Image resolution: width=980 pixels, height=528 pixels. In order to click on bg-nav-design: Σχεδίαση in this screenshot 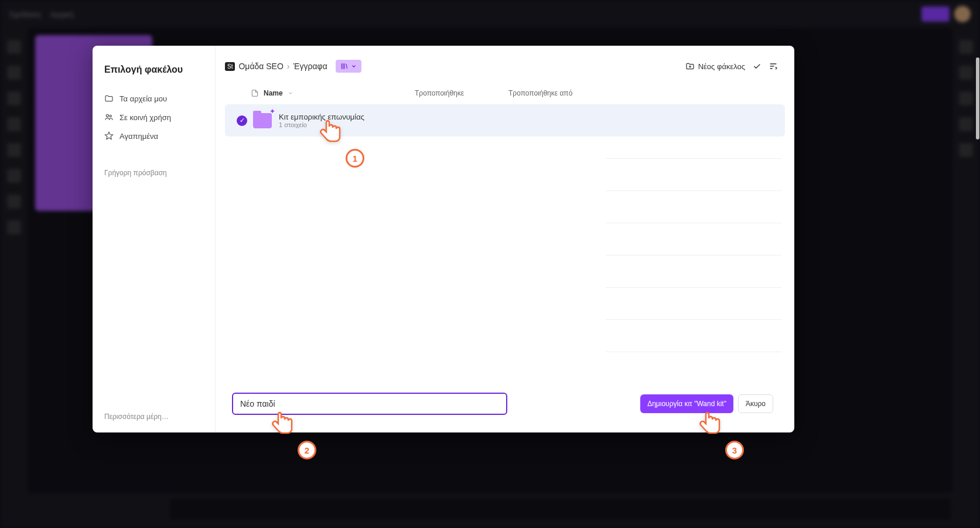, I will do `click(25, 14)`.